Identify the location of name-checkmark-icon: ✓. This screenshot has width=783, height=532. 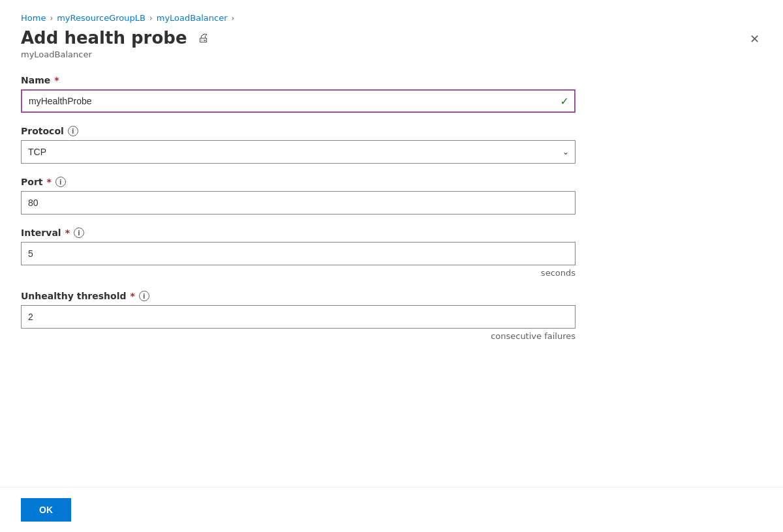
(565, 102).